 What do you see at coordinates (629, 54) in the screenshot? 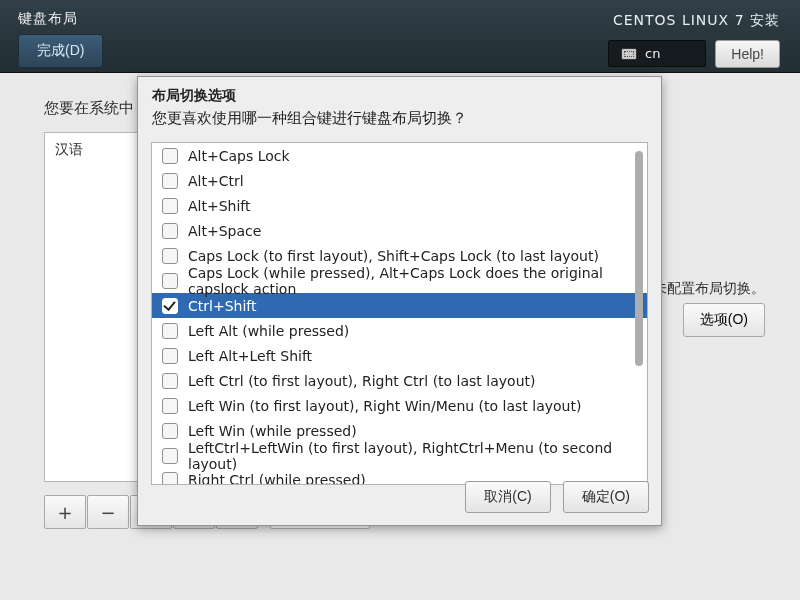
I see `keyboard-icon` at bounding box center [629, 54].